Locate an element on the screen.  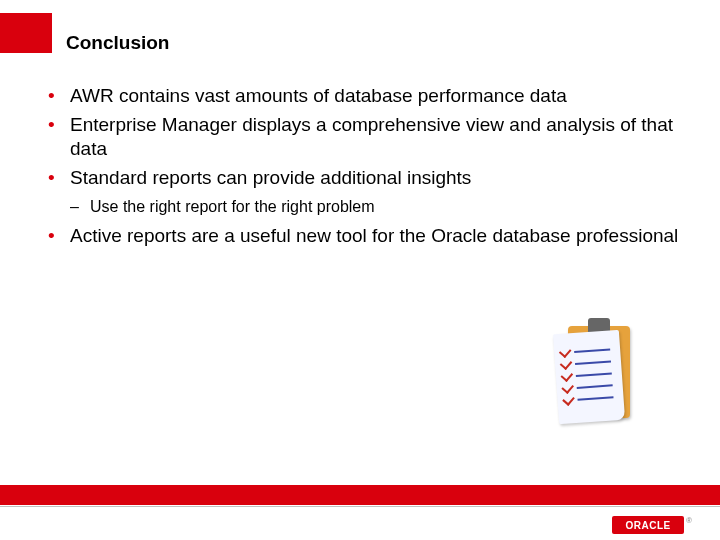
oracle-logo-mark: ORACLE is located at coordinates (648, 525).